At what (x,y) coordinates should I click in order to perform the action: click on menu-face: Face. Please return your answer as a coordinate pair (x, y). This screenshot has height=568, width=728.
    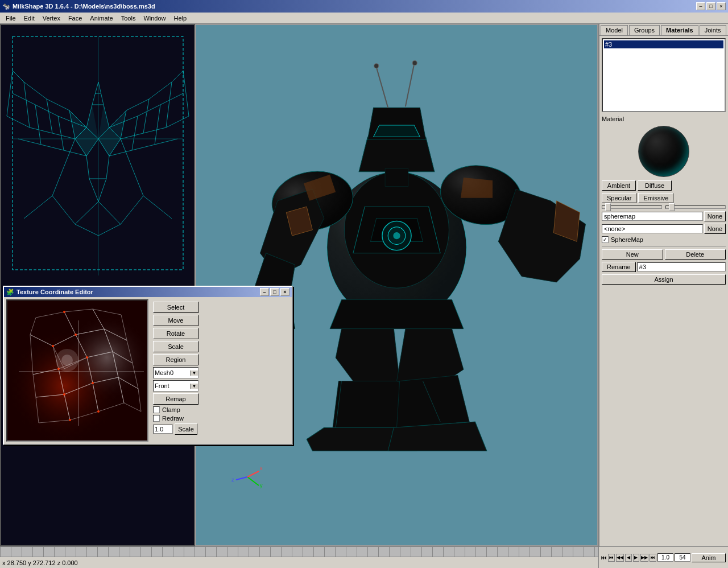
    Looking at the image, I should click on (75, 18).